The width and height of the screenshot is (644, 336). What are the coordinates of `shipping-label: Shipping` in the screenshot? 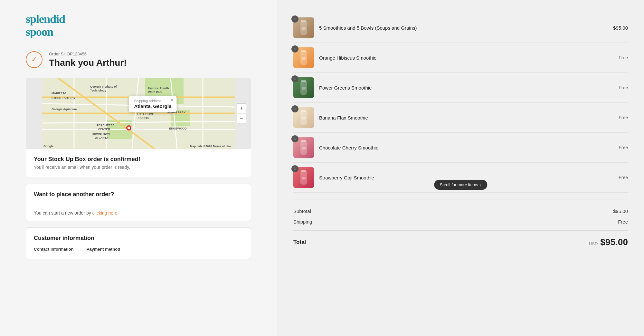 It's located at (303, 222).